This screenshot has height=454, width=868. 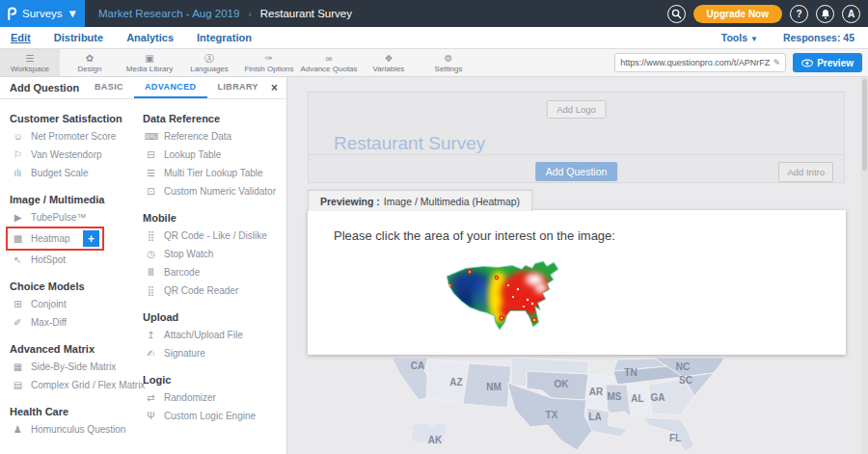 I want to click on question-type-stop-watch: ◷Stop Watch, so click(x=210, y=254).